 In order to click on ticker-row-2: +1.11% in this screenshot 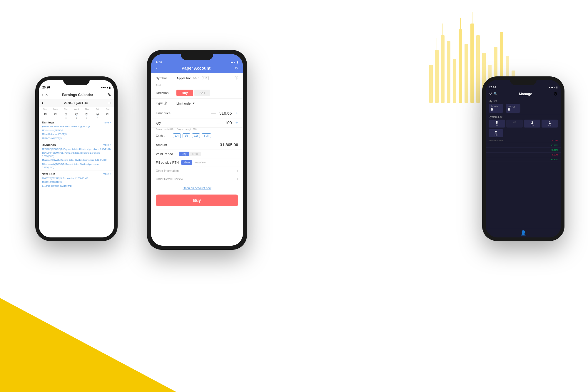, I will do `click(523, 145)`.